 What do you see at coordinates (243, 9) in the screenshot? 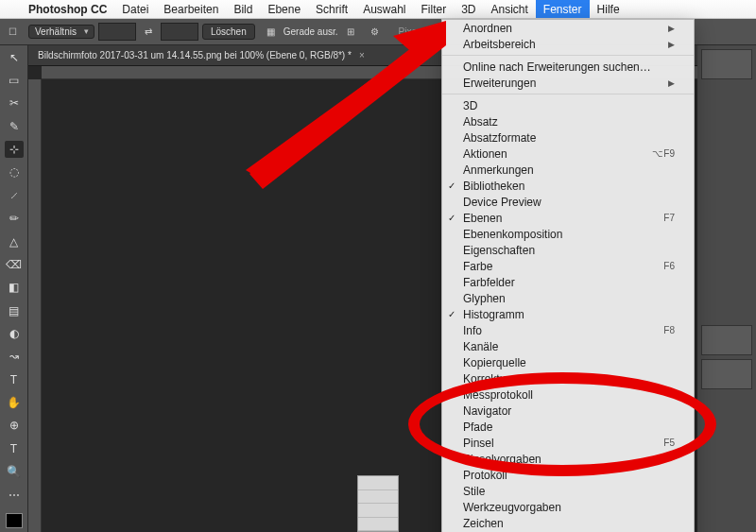
I see `menu-bild: Bild` at bounding box center [243, 9].